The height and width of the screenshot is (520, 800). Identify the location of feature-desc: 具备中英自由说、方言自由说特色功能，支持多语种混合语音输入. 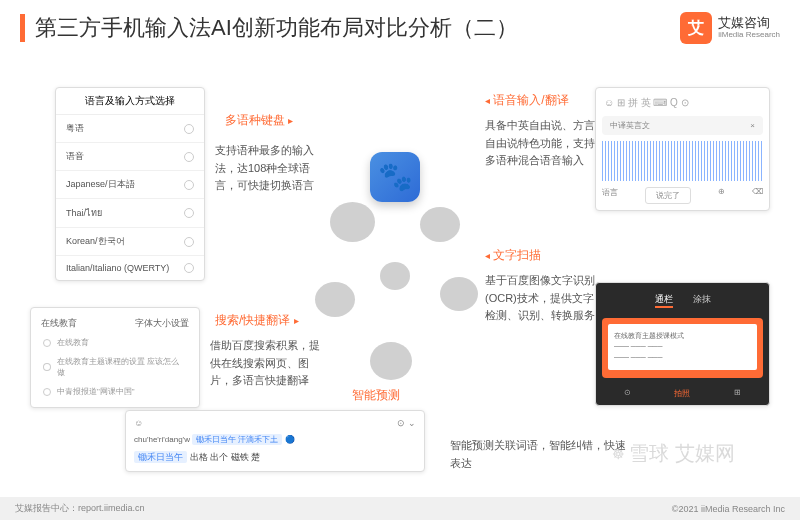
(540, 144).